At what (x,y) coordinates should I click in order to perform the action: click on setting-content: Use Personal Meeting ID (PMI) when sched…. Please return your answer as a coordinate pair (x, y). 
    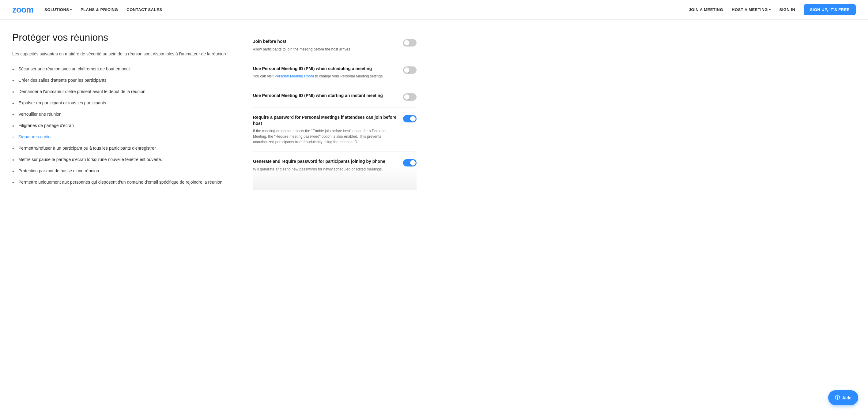
    Looking at the image, I should click on (325, 73).